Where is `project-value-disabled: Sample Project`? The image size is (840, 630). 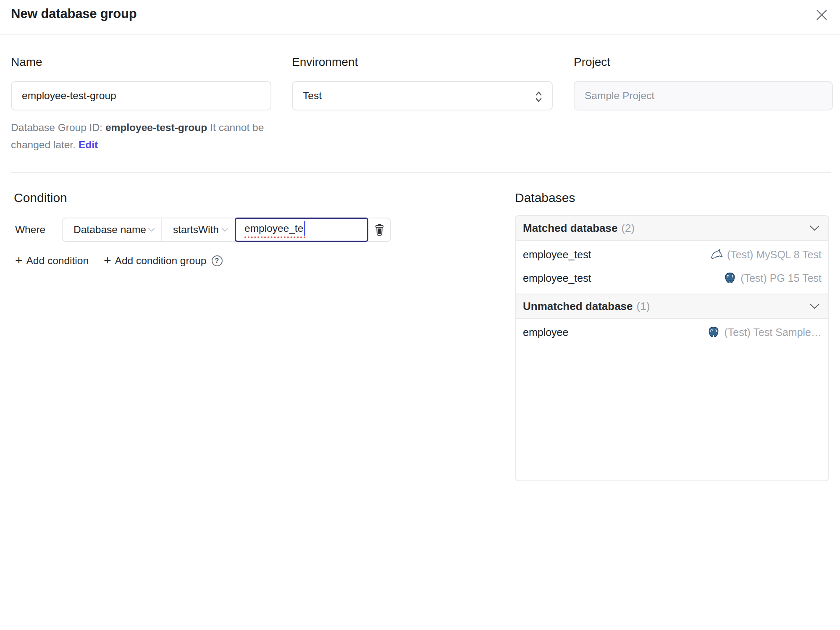 project-value-disabled: Sample Project is located at coordinates (703, 96).